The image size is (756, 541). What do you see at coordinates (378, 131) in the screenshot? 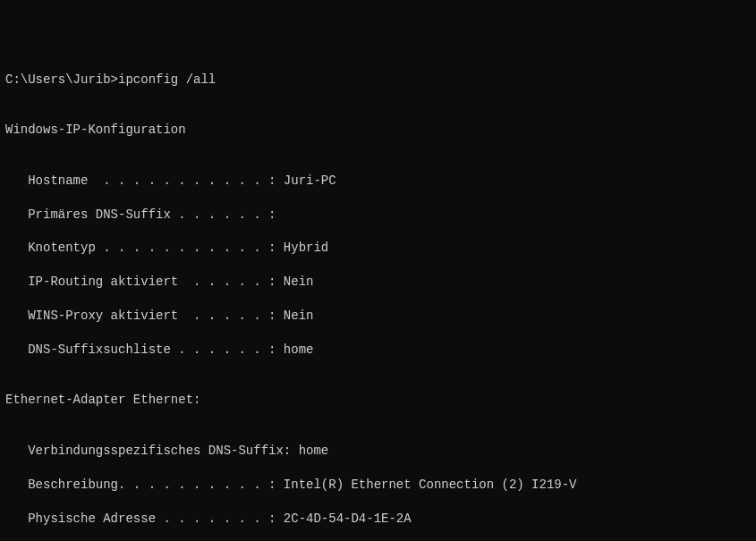
I see `section-header-ipconfig: Windows-IP-Konfiguration` at bounding box center [378, 131].